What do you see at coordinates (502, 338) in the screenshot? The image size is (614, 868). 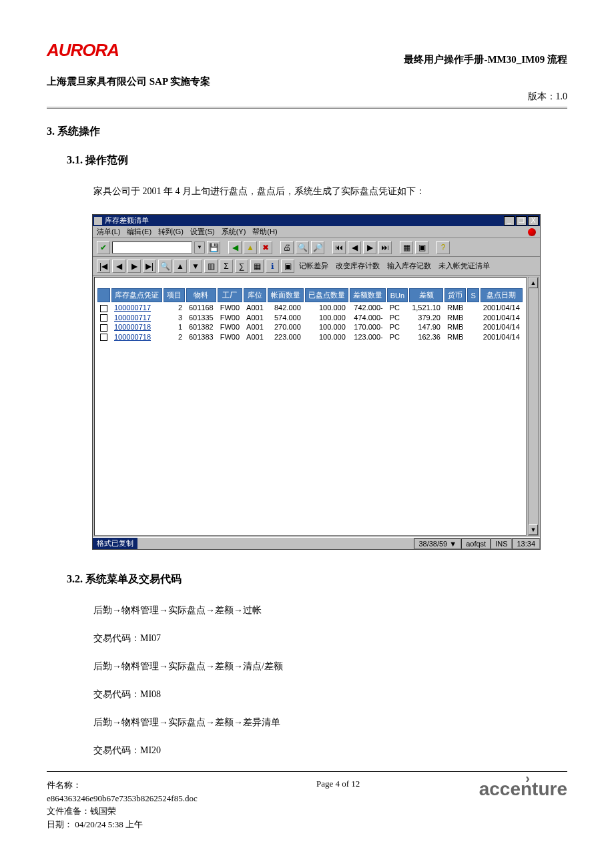 I see `cell-date: 2001/04/14` at bounding box center [502, 338].